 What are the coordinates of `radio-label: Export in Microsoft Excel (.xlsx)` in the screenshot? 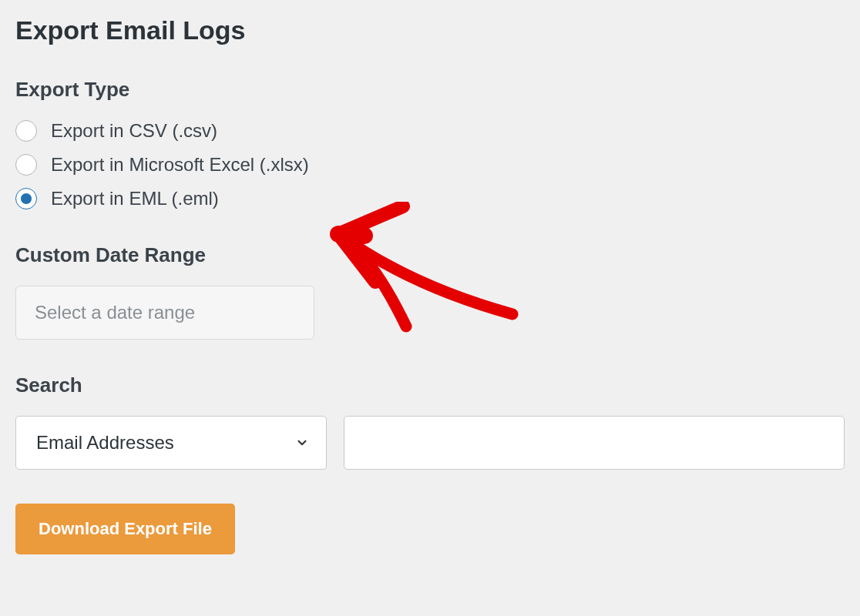 It's located at (180, 165).